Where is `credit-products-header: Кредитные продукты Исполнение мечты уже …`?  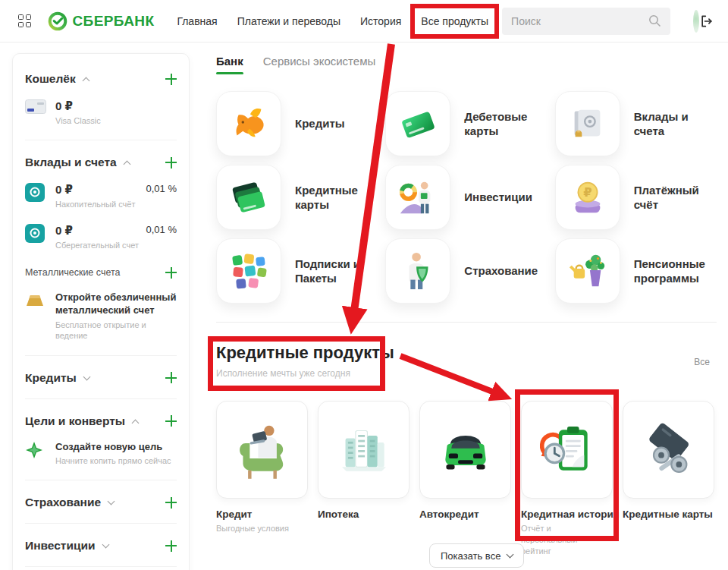
credit-products-header: Кредитные продукты Исполнение мечты уже … is located at coordinates (305, 361).